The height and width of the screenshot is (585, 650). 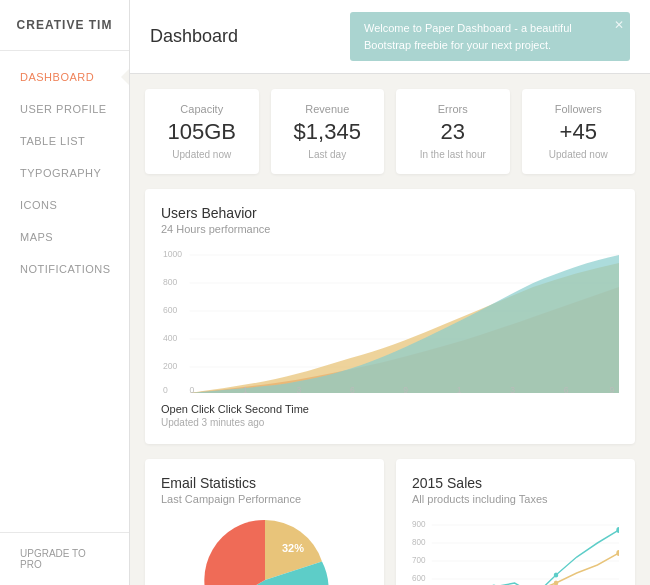 What do you see at coordinates (453, 154) in the screenshot?
I see `stat-footer-errors: In the last hour` at bounding box center [453, 154].